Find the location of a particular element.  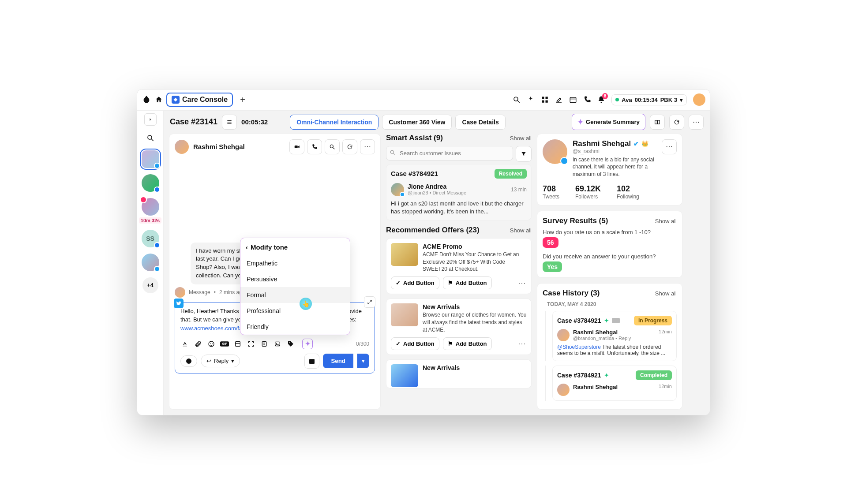

status-timer: 00:15:34 is located at coordinates (646, 100).